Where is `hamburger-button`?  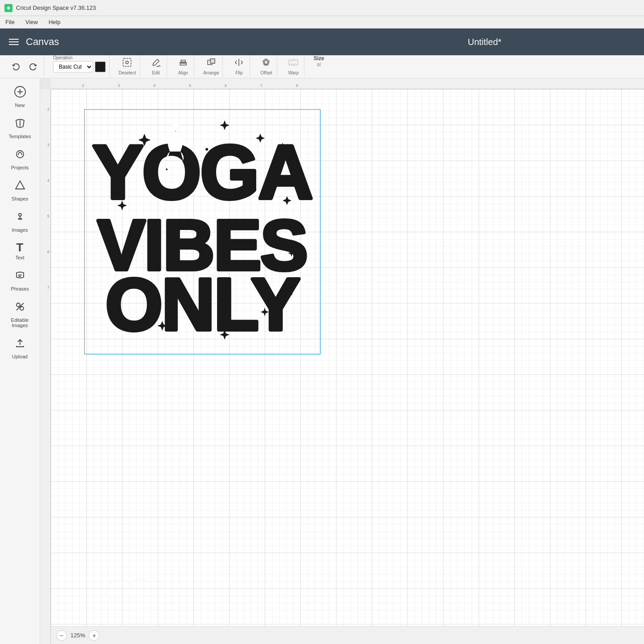
hamburger-button is located at coordinates (14, 42).